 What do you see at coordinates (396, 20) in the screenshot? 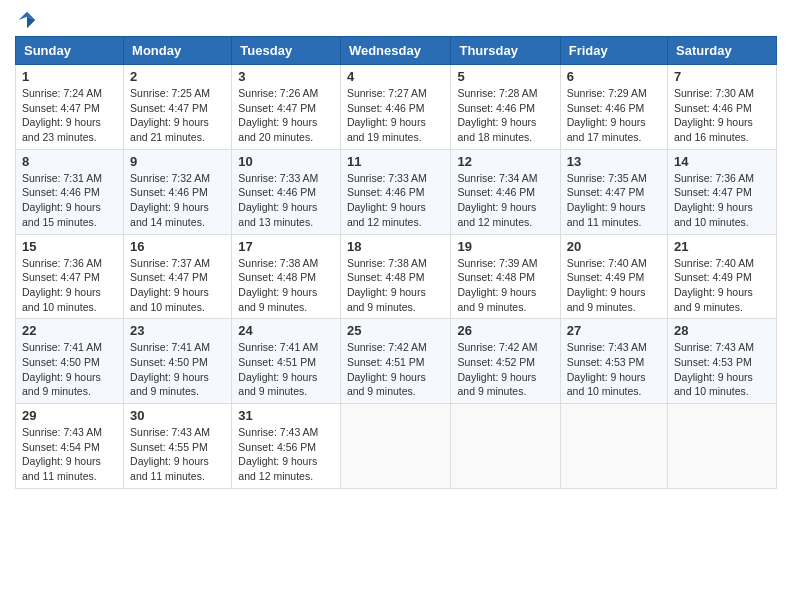
I see `page-header` at bounding box center [396, 20].